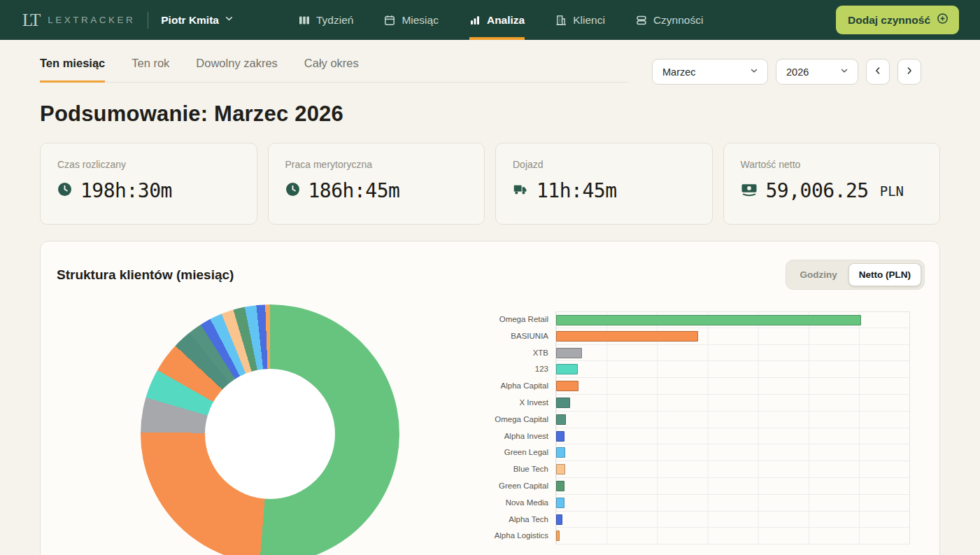 The image size is (980, 555). Describe the element at coordinates (499, 486) in the screenshot. I see `bar-category-label: Green Capital` at that location.